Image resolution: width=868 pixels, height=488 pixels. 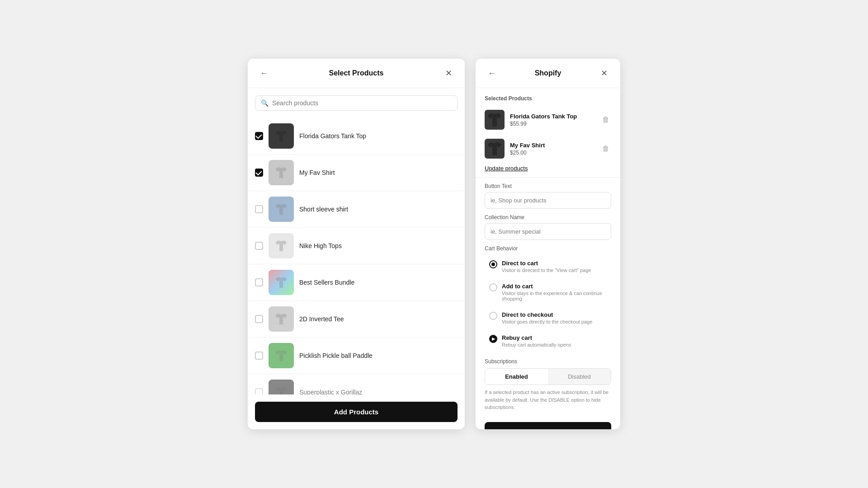 What do you see at coordinates (552, 149) in the screenshot?
I see `selected-product-info: My Fav Shirt $25.00` at bounding box center [552, 149].